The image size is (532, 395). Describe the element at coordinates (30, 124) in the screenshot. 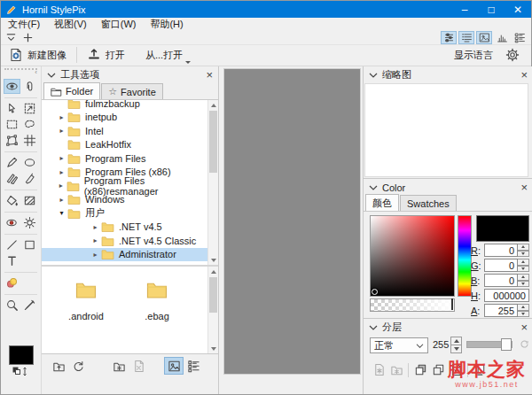

I see `lasso-select-tool` at that location.